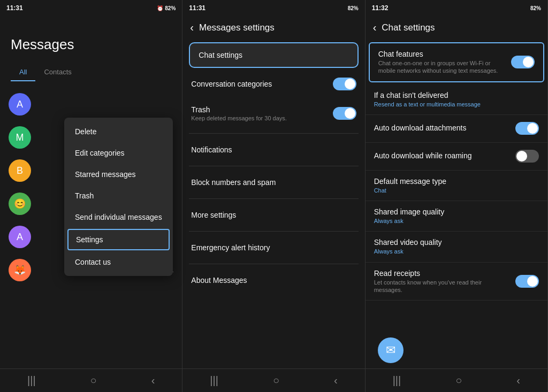 The image size is (548, 392). Describe the element at coordinates (119, 132) in the screenshot. I see `menu-delete: Delete` at that location.